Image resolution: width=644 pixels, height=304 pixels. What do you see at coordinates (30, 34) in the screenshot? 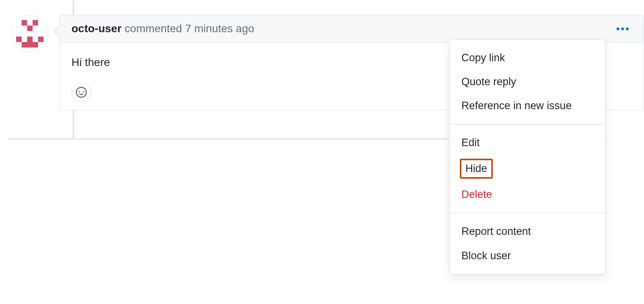
I see `avatar` at bounding box center [30, 34].